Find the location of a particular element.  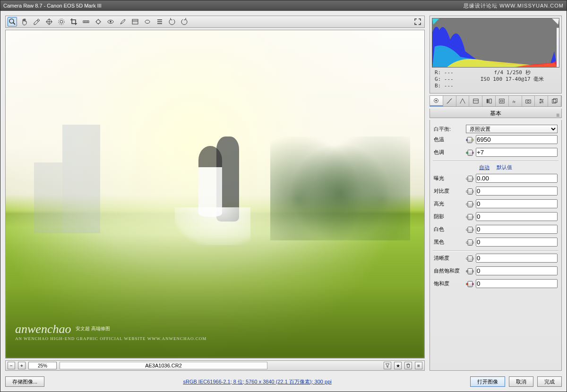

svg-text: fx is located at coordinates (514, 102).